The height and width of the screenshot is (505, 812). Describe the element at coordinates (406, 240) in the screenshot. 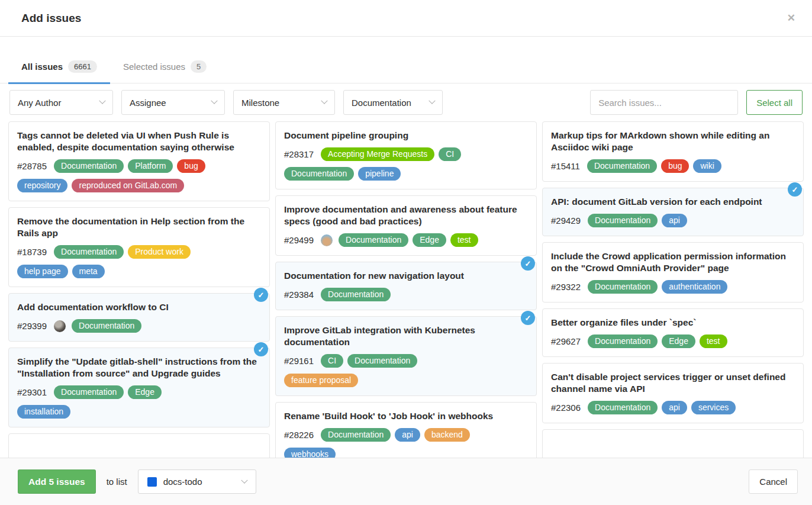

I see `issue-meta-row: #29499DocumentationEdgetest` at that location.